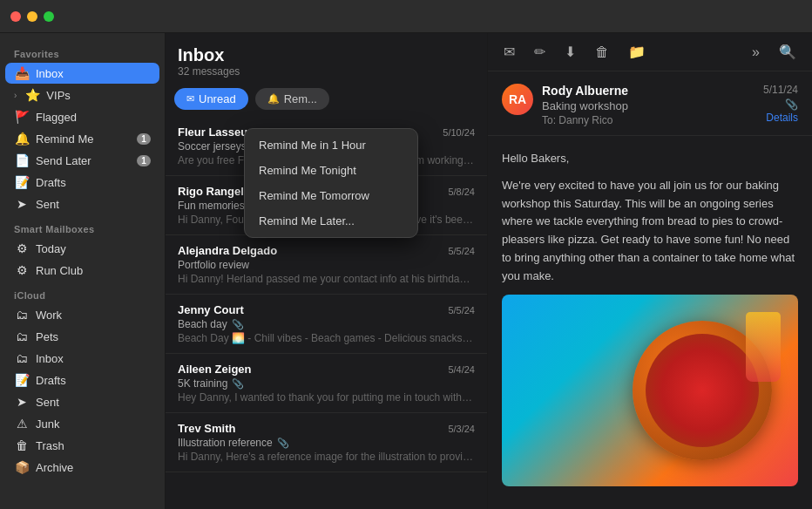 Image resolution: width=812 pixels, height=509 pixels. What do you see at coordinates (82, 95) in the screenshot?
I see `sidebar-item-vips: › ⭐ VIPs` at bounding box center [82, 95].